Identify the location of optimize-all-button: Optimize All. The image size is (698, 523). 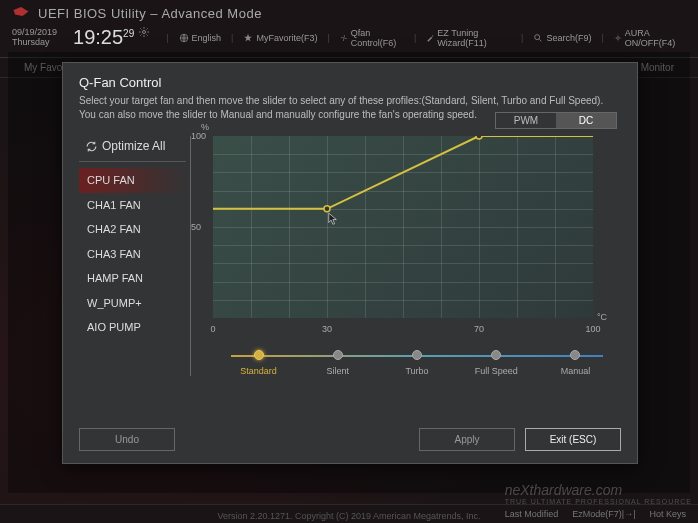
(132, 149).